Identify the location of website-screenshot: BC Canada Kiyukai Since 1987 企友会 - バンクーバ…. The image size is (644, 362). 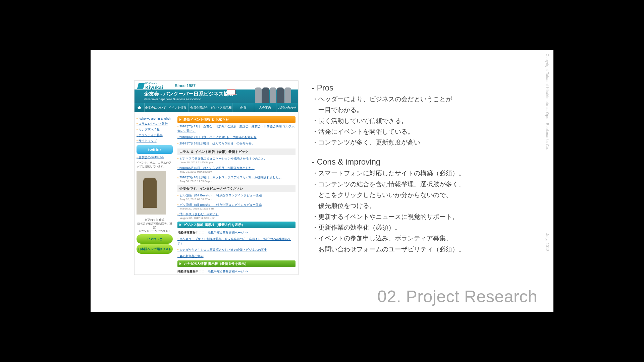
(216, 178).